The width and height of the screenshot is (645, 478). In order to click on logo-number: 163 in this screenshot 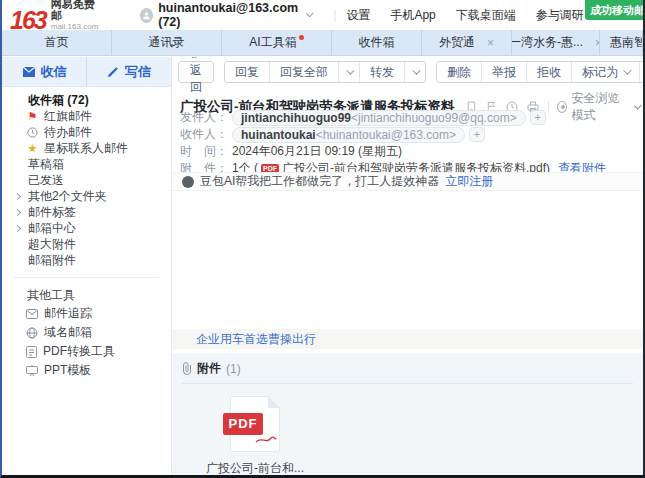, I will do `click(28, 20)`.